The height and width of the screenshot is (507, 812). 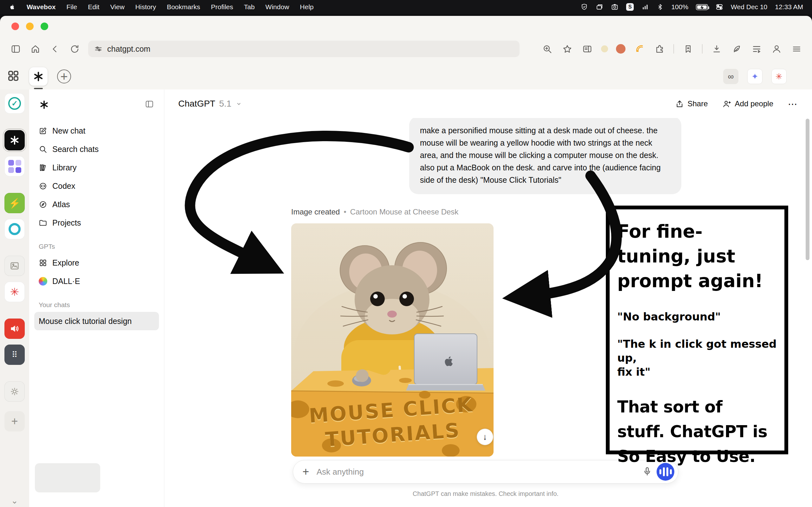 What do you see at coordinates (44, 26) in the screenshot?
I see `zoom-window-button` at bounding box center [44, 26].